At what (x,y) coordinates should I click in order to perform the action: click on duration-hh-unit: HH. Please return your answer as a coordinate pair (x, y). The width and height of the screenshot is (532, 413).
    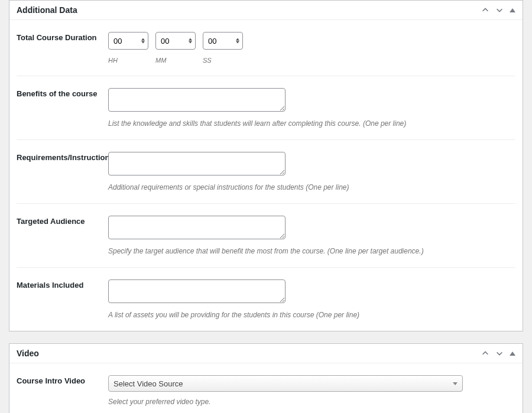
    Looking at the image, I should click on (128, 60).